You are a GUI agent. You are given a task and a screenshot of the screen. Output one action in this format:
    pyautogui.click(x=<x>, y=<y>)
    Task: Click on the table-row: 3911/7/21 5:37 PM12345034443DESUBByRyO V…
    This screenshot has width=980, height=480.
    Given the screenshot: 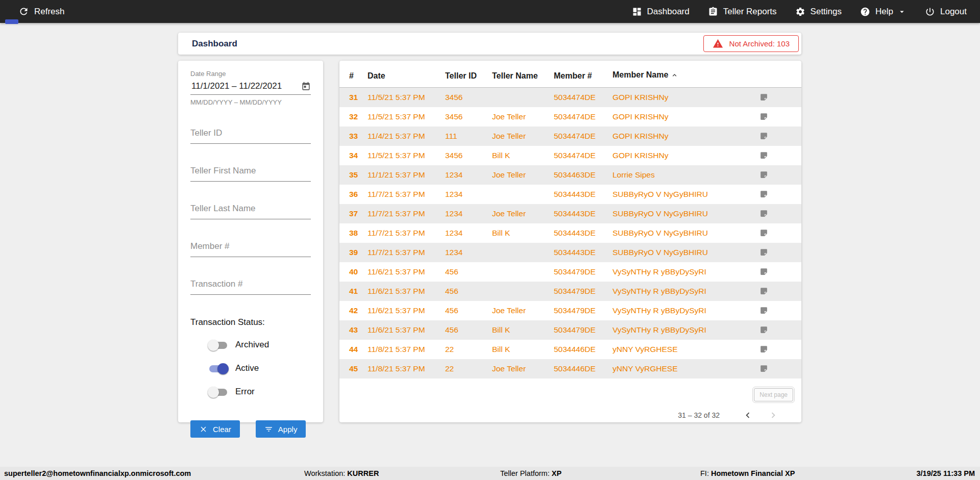 What is the action you would take?
    pyautogui.click(x=571, y=252)
    